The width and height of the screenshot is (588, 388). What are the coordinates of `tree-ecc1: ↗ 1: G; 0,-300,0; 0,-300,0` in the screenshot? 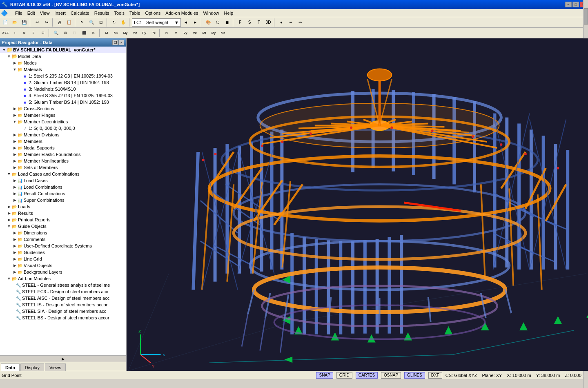 It's located at (63, 128).